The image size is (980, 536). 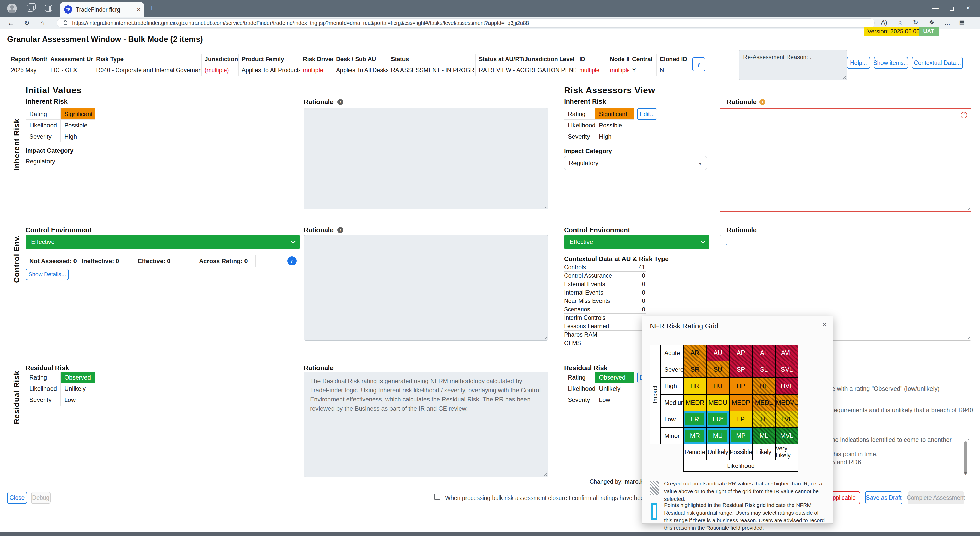 I want to click on initial-control-rationale-field, so click(x=426, y=288).